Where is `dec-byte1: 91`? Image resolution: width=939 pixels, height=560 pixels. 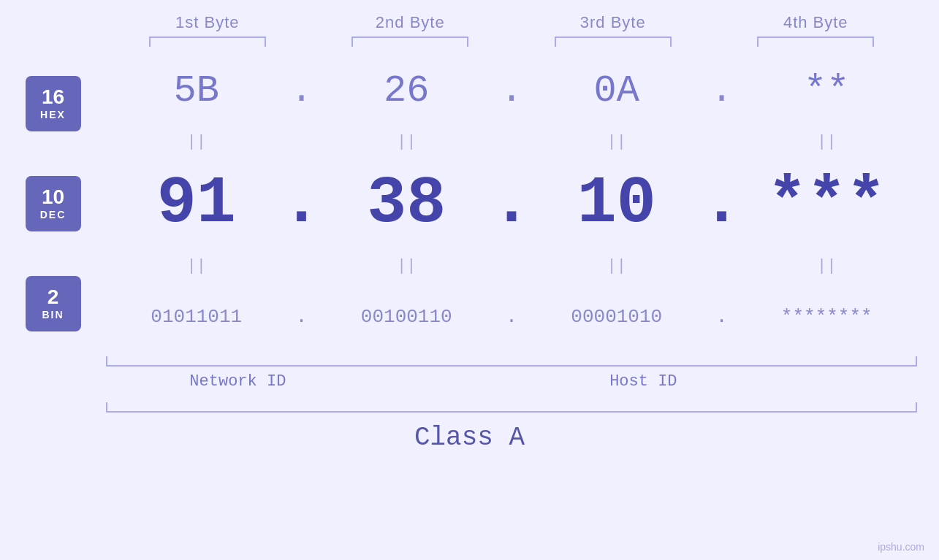 dec-byte1: 91 is located at coordinates (197, 204).